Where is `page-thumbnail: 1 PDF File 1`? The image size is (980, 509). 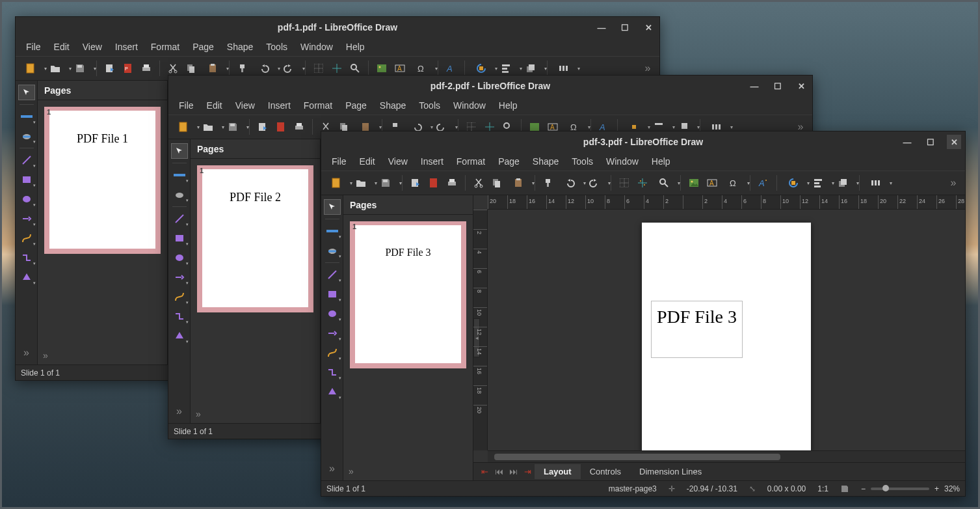 page-thumbnail: 1 PDF File 1 is located at coordinates (103, 180).